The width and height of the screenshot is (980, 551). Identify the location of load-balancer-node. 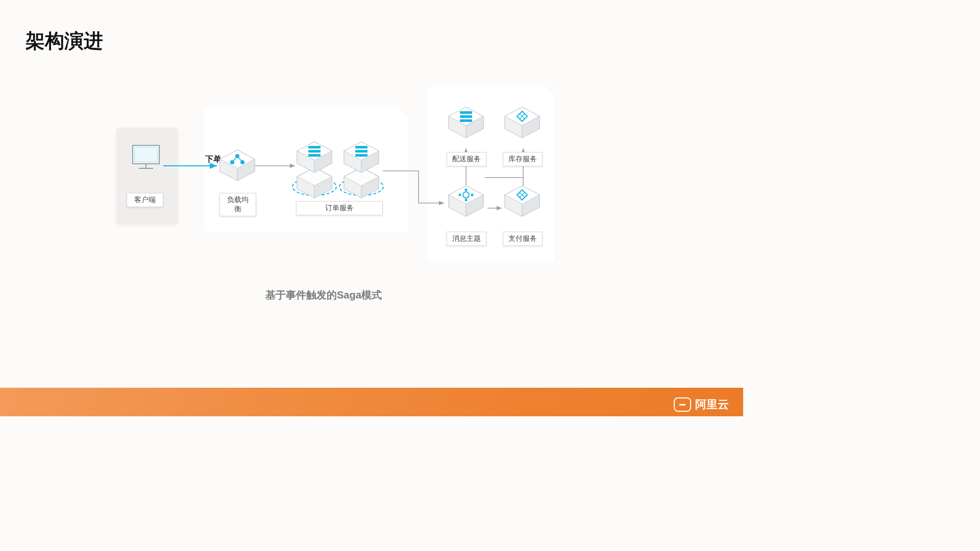
(237, 165).